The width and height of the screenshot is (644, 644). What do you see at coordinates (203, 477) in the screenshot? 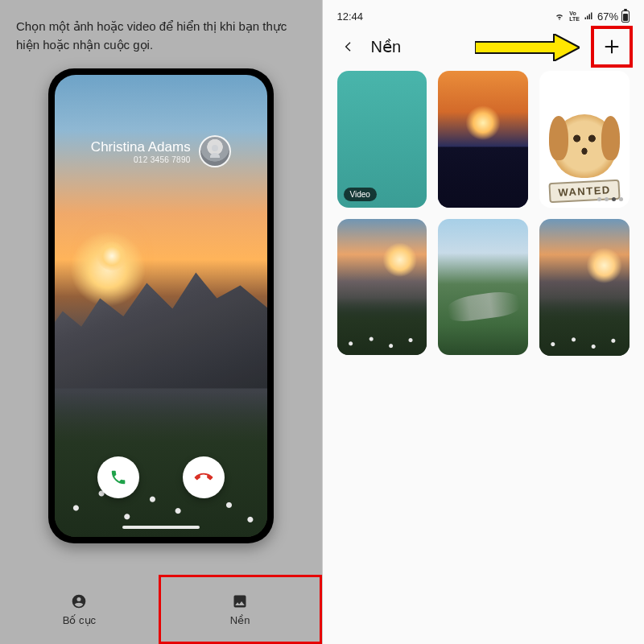
I see `phone-hangup-icon` at bounding box center [203, 477].